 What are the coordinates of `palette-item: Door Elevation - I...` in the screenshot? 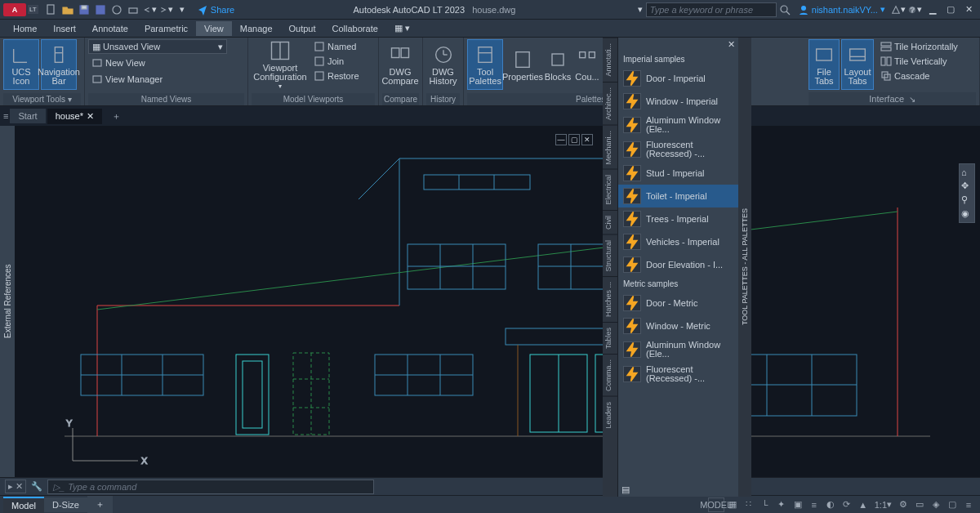 It's located at (678, 265).